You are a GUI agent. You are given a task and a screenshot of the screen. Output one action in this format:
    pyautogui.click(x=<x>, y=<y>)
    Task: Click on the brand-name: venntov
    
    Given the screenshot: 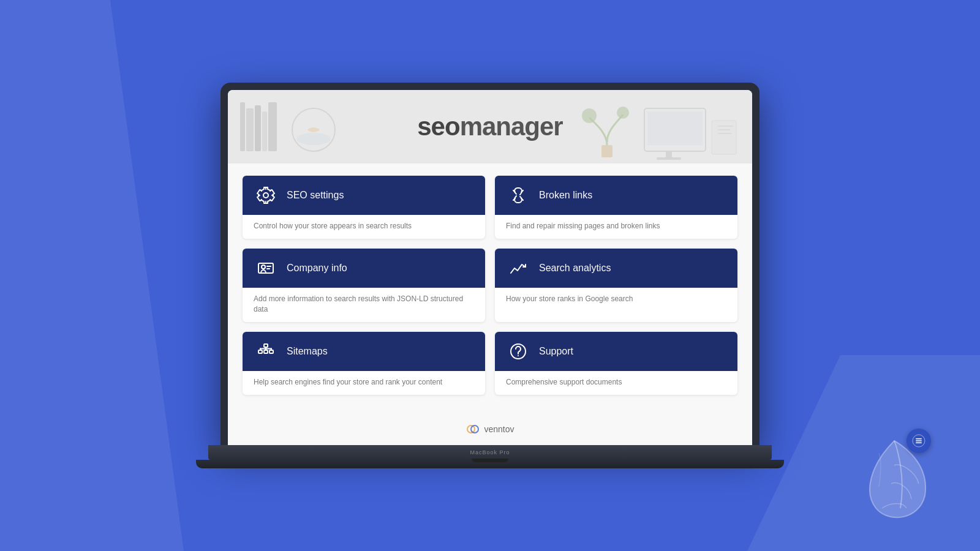 What is the action you would take?
    pyautogui.click(x=499, y=429)
    